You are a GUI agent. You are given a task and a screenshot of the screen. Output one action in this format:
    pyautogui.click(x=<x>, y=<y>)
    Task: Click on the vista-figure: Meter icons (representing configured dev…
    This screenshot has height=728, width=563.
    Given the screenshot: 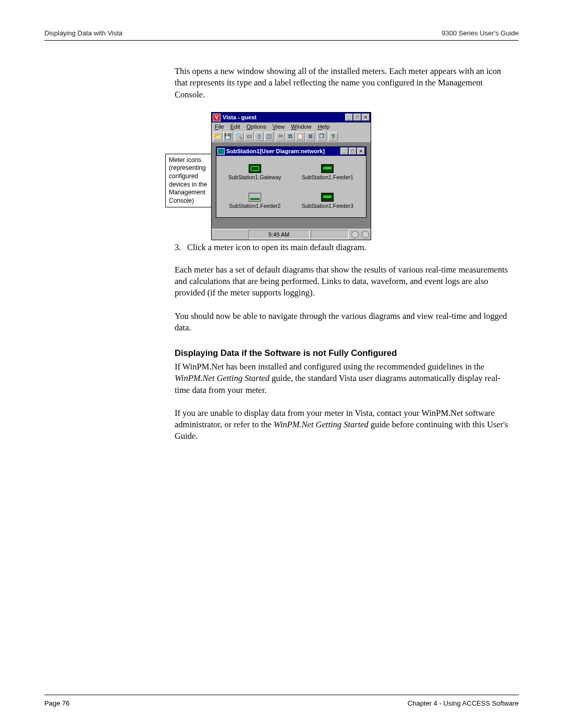 What is the action you would take?
    pyautogui.click(x=341, y=172)
    